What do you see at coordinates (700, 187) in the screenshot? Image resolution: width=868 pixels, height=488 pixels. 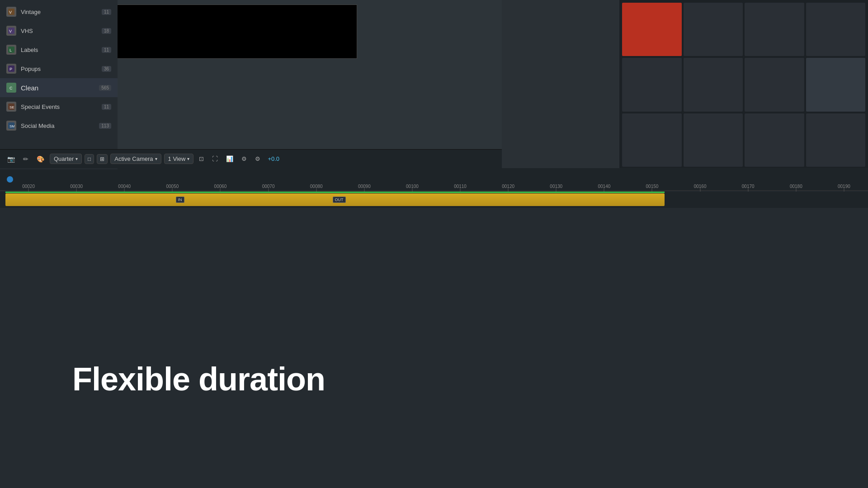 I see `tick-00160: 00160` at bounding box center [700, 187].